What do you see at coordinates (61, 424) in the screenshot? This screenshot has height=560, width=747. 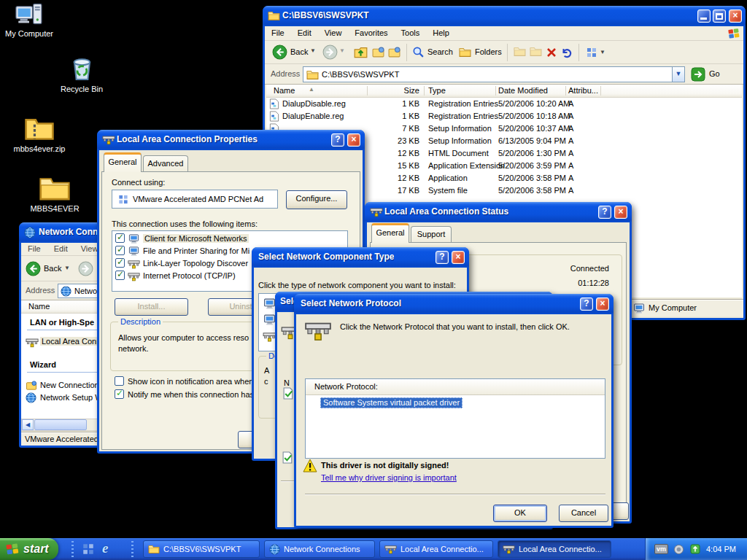 I see `scrollbar-thumb` at bounding box center [61, 424].